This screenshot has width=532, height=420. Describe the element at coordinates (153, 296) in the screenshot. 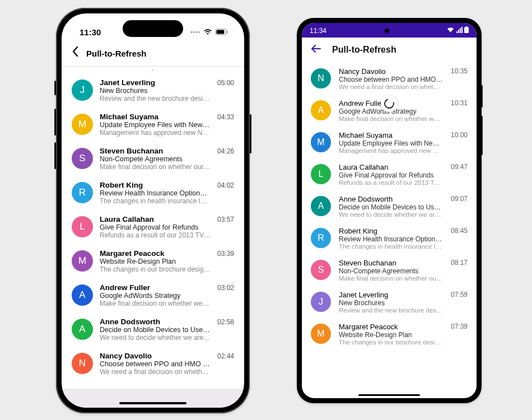

I see `list-item: AAndrew FullerGoogle AdWords StrategyMak…` at that location.